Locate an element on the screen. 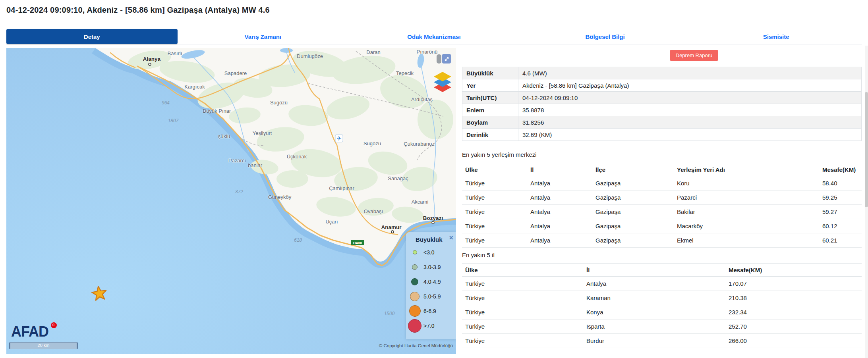 The width and height of the screenshot is (868, 358). tab-odak-mekanizması: Odak Mekanizması is located at coordinates (434, 37).